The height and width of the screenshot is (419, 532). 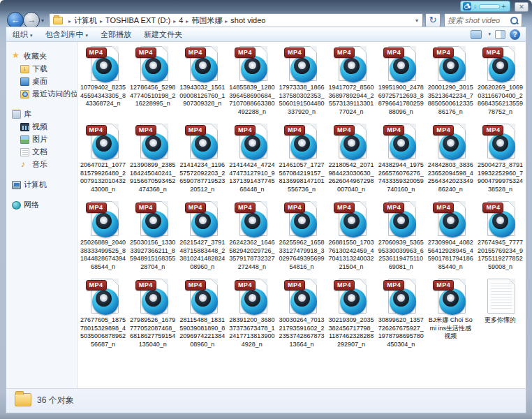 What do you see at coordinates (103, 237) in the screenshot?
I see `file-item: MP425026889_204038333499525_818448286743…` at bounding box center [103, 237].